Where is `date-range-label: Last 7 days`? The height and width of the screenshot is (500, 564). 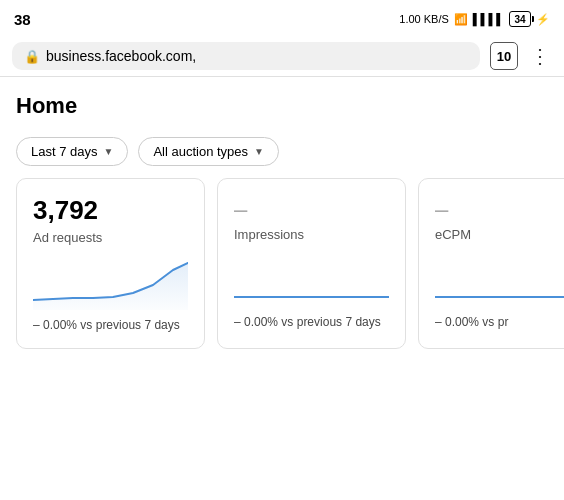
date-range-label: Last 7 days is located at coordinates (64, 152).